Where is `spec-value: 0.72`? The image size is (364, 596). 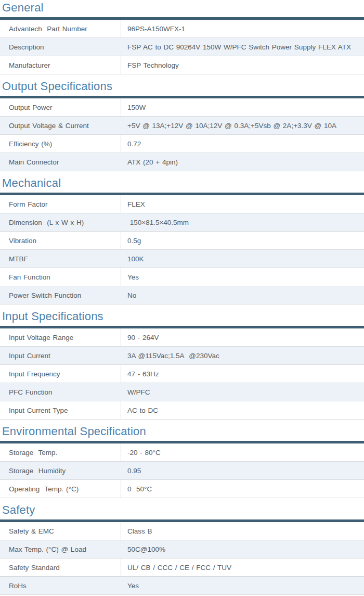
spec-value: 0.72 is located at coordinates (242, 144).